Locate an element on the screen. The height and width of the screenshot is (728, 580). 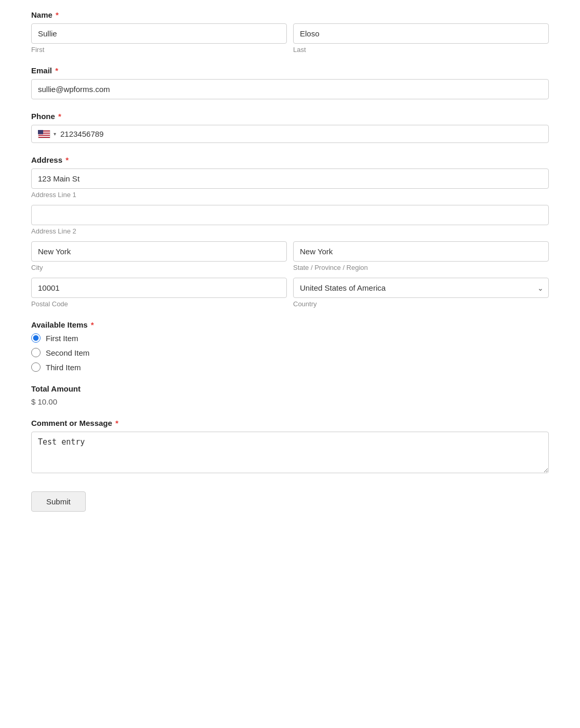
email-section: Email * is located at coordinates (290, 83).